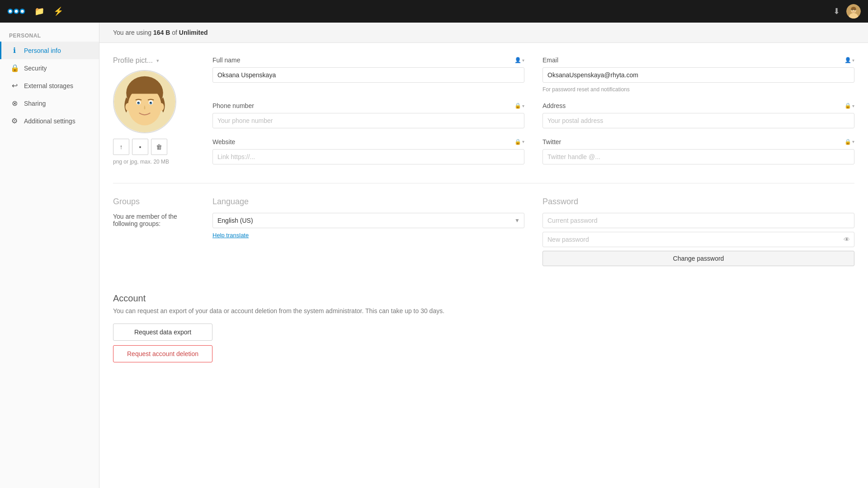 The height and width of the screenshot is (488, 868). Describe the element at coordinates (698, 75) in the screenshot. I see `email-field-group: Email 👤 ▾ For password reset and notific…` at that location.